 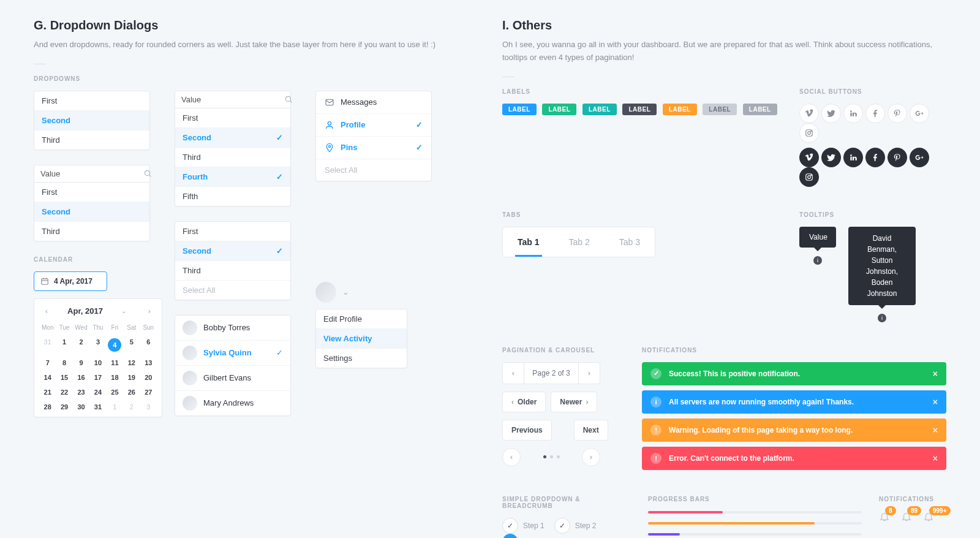 What do you see at coordinates (233, 196) in the screenshot?
I see `dropdown-option: Fifth` at bounding box center [233, 196].